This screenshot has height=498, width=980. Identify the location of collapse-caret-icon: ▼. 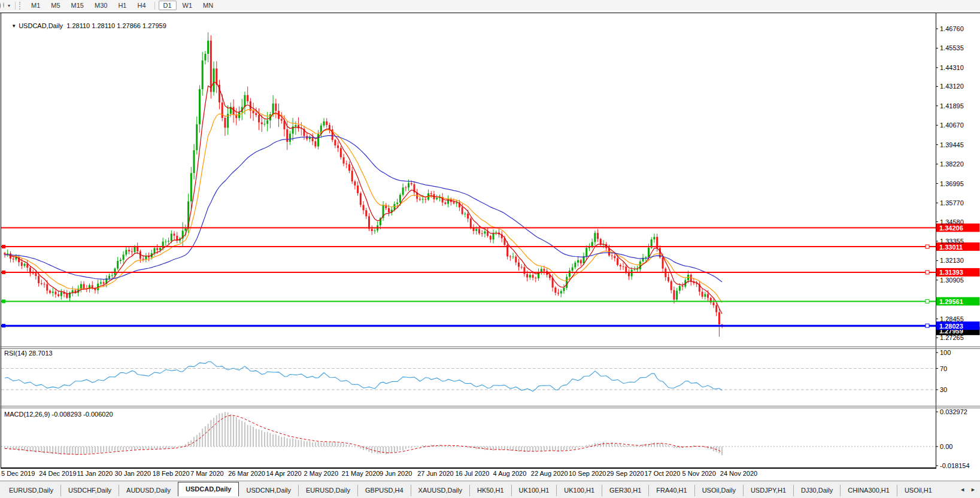
(14, 26).